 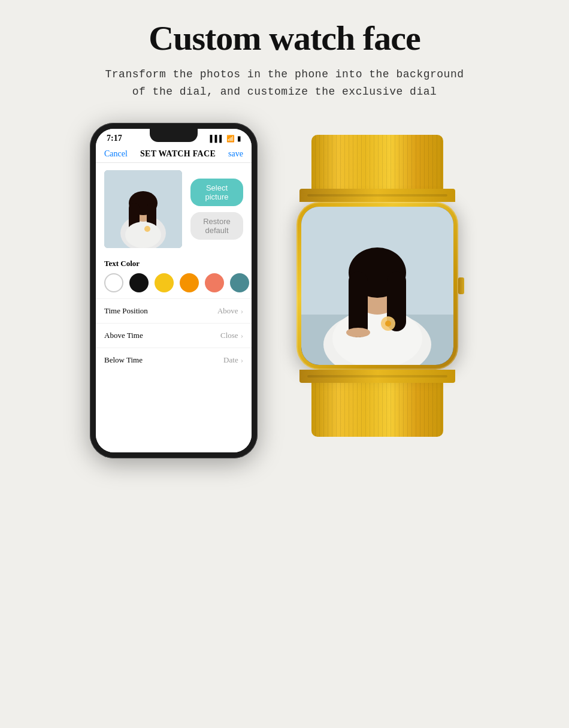 What do you see at coordinates (123, 360) in the screenshot?
I see `below-time-label: Below Time` at bounding box center [123, 360].